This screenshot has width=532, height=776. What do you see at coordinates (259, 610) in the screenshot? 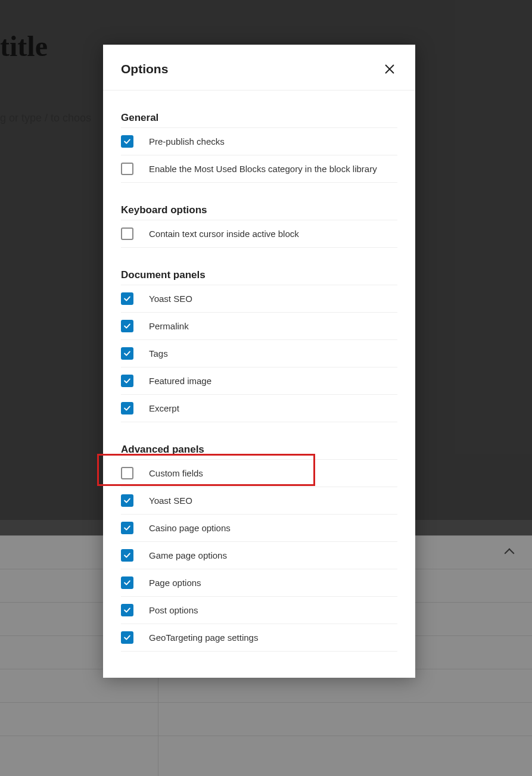
I see `option-post-options: Post options` at bounding box center [259, 610].